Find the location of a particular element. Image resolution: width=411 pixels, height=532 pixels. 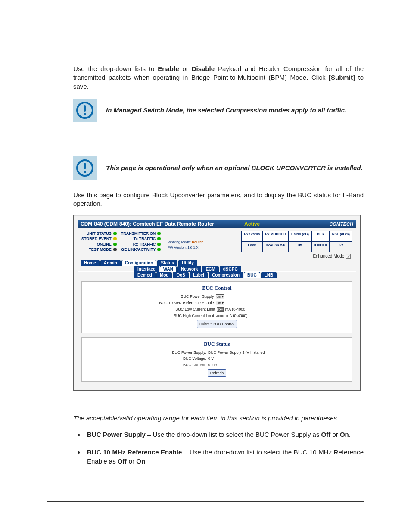

select-ref-enable: Off ▾ is located at coordinates (221, 303).